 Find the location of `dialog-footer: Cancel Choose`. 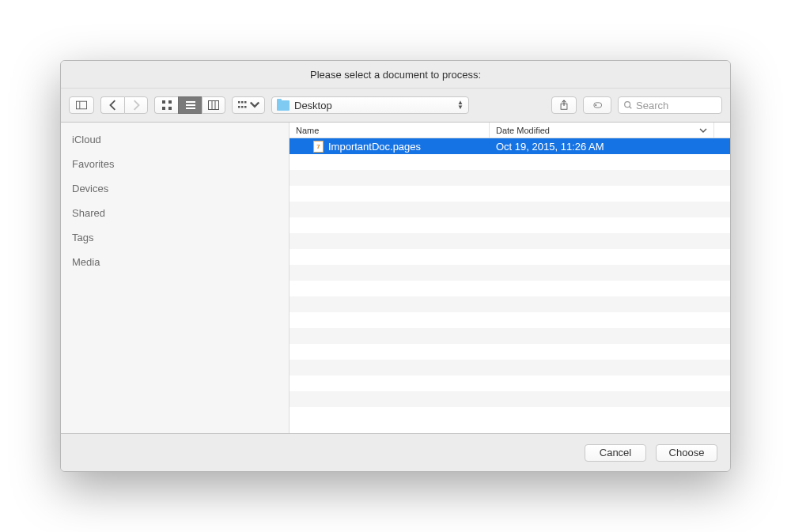

dialog-footer: Cancel Choose is located at coordinates (396, 452).